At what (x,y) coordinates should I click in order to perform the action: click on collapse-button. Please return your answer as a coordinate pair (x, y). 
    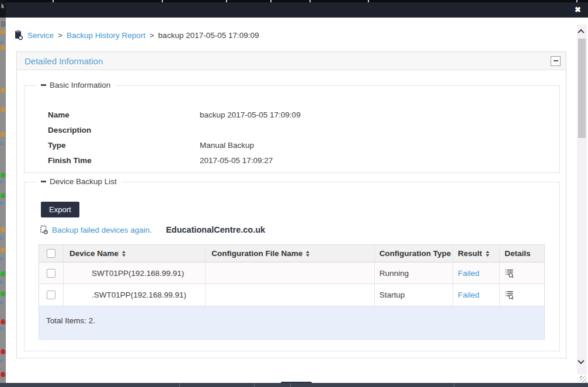
    Looking at the image, I should click on (556, 61).